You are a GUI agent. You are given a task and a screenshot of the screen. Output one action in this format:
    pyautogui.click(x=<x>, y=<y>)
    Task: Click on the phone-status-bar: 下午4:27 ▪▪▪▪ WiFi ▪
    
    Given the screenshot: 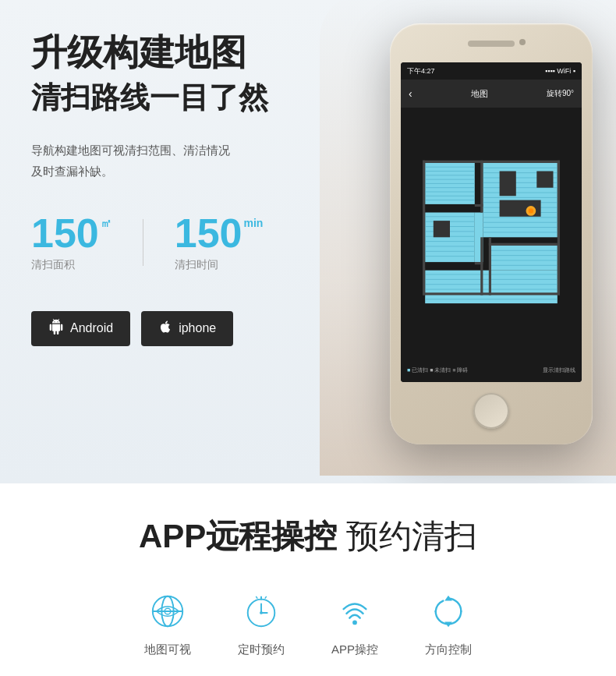 What is the action you would take?
    pyautogui.click(x=491, y=71)
    